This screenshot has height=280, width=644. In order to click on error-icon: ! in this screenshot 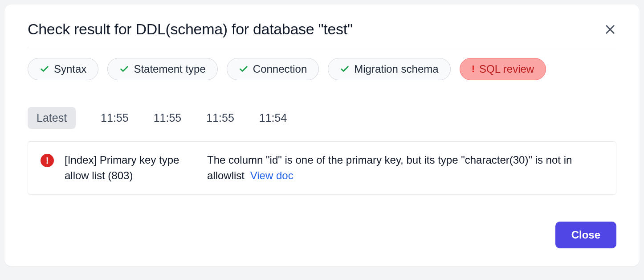, I will do `click(47, 161)`.